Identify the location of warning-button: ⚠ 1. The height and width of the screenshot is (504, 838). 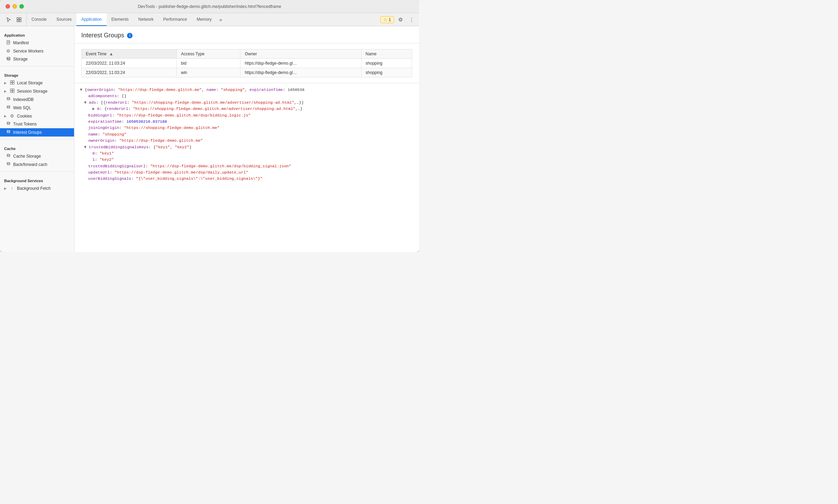
(387, 20).